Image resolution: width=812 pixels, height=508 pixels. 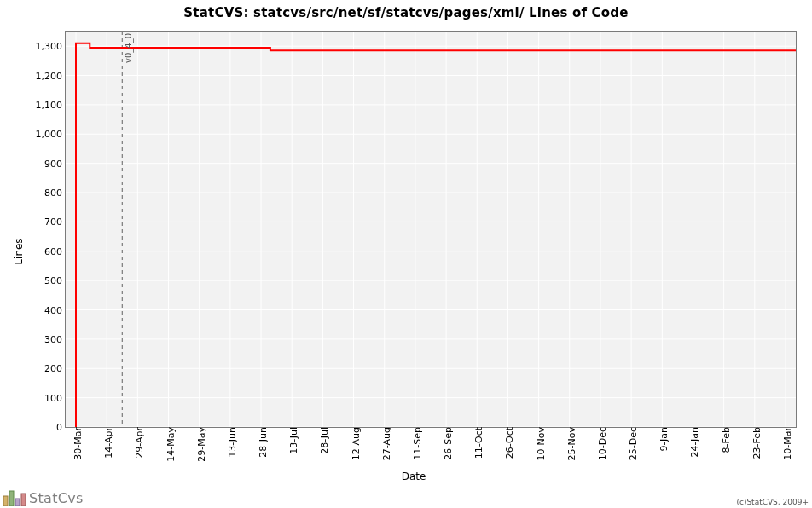 What do you see at coordinates (600, 443) in the screenshot?
I see `x-tick-label: 10-Dec` at bounding box center [600, 443].